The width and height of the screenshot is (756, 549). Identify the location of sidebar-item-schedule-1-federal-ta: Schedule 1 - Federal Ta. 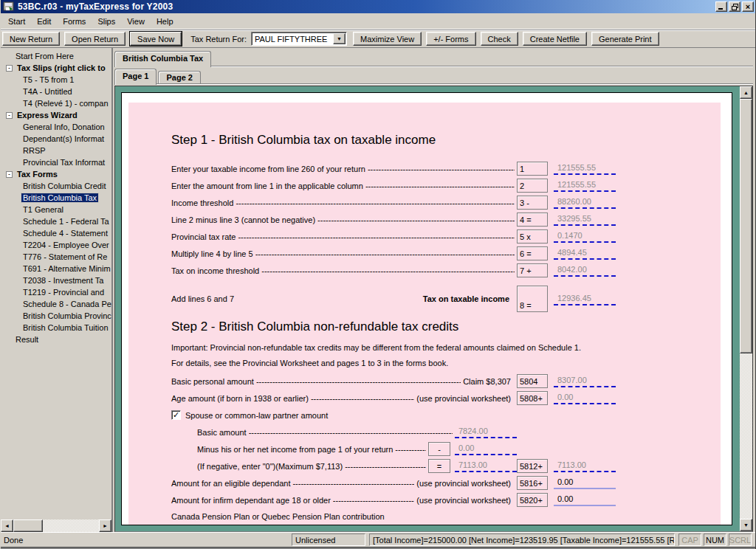
(56, 221).